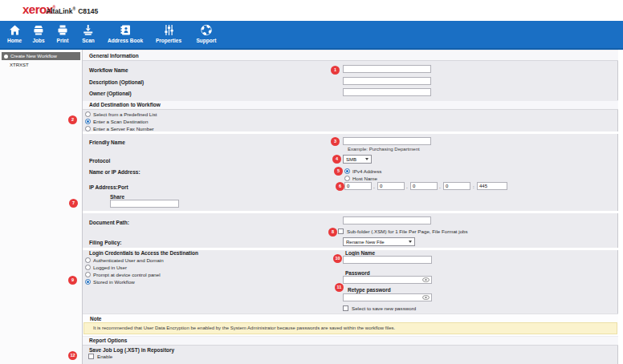 This screenshot has height=364, width=623. Describe the element at coordinates (336, 71) in the screenshot. I see `annotation-marker-1: 1` at that location.